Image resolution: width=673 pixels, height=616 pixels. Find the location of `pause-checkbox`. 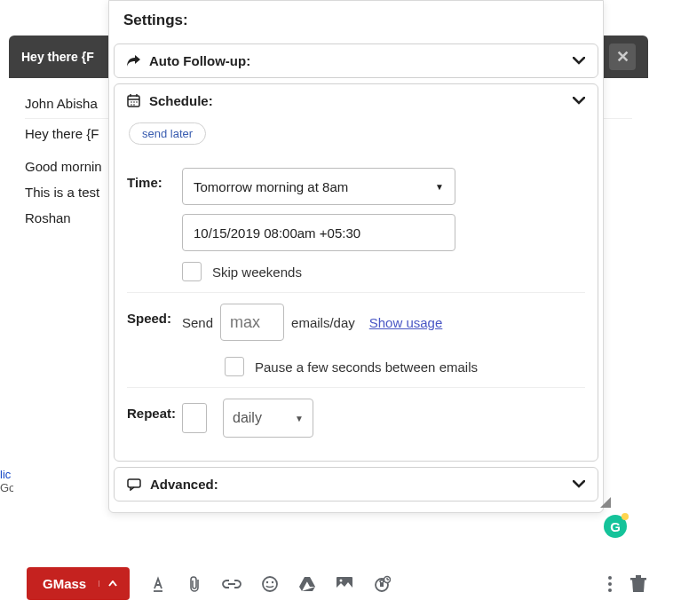

pause-checkbox is located at coordinates (234, 367).